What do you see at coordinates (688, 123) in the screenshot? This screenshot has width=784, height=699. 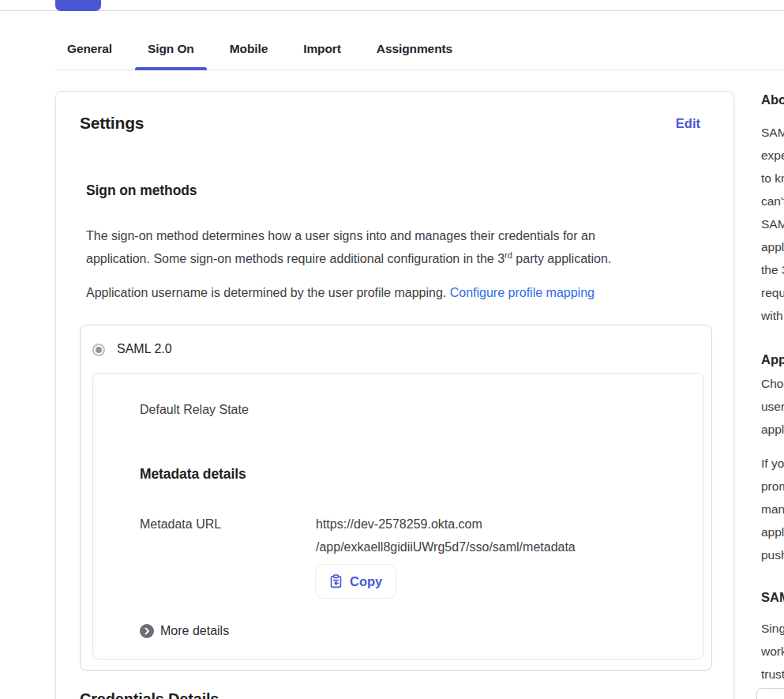 I see `edit-button: Edit` at bounding box center [688, 123].